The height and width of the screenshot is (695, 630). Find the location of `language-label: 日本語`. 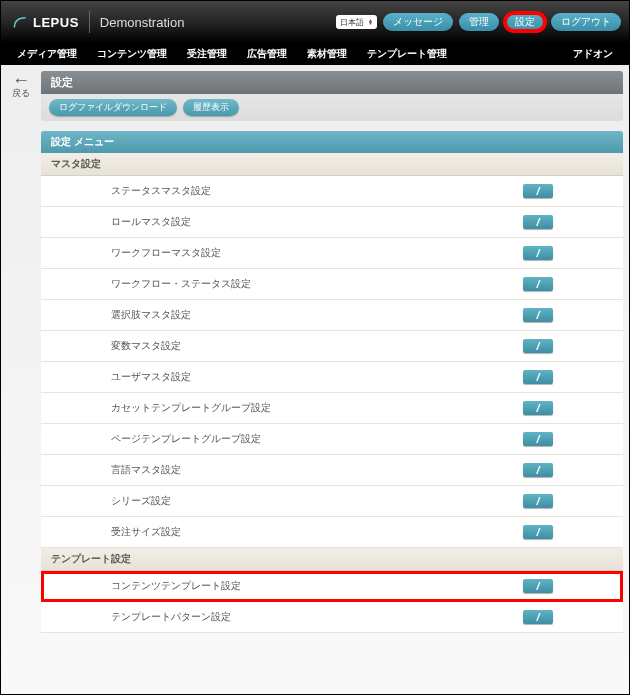

language-label: 日本語 is located at coordinates (352, 22).